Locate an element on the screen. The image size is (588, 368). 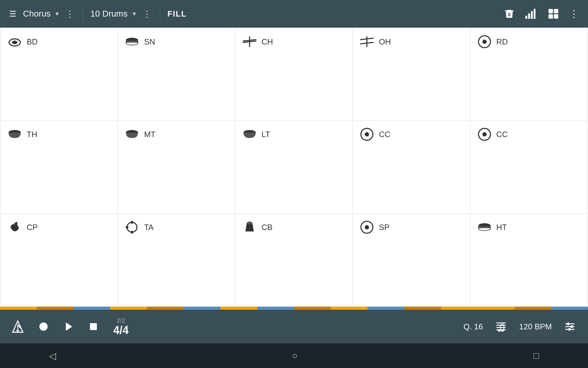
drum-label-ta: TA is located at coordinates (149, 227).